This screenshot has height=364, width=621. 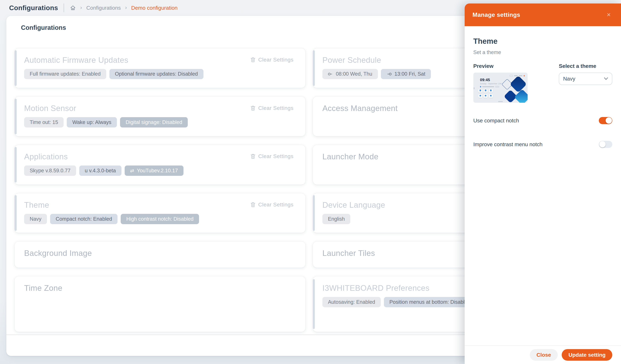 What do you see at coordinates (154, 171) in the screenshot?
I see `setting-badge: ⇄YouTubev.2.10.17` at bounding box center [154, 171].